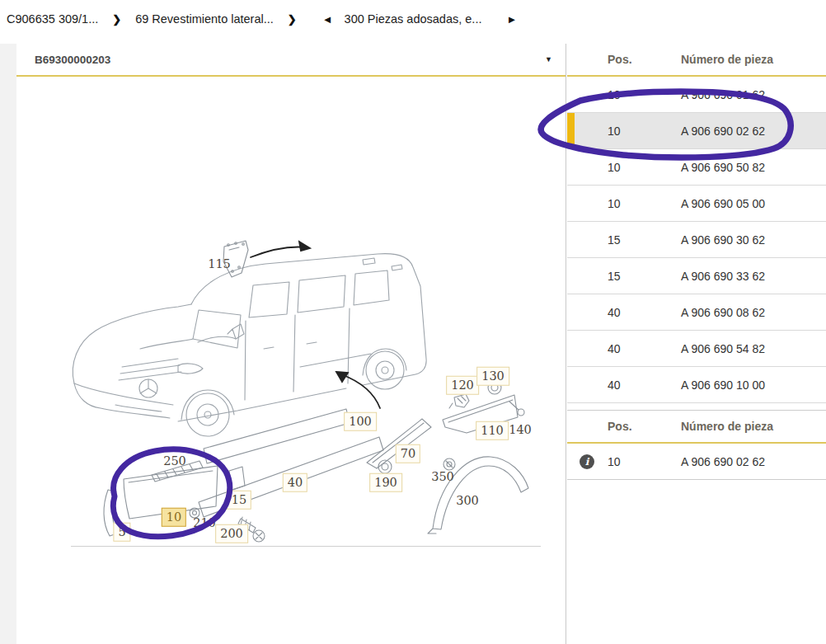 The height and width of the screenshot is (644, 826). Describe the element at coordinates (360, 422) in the screenshot. I see `diagram-callout-100: 100` at that location.